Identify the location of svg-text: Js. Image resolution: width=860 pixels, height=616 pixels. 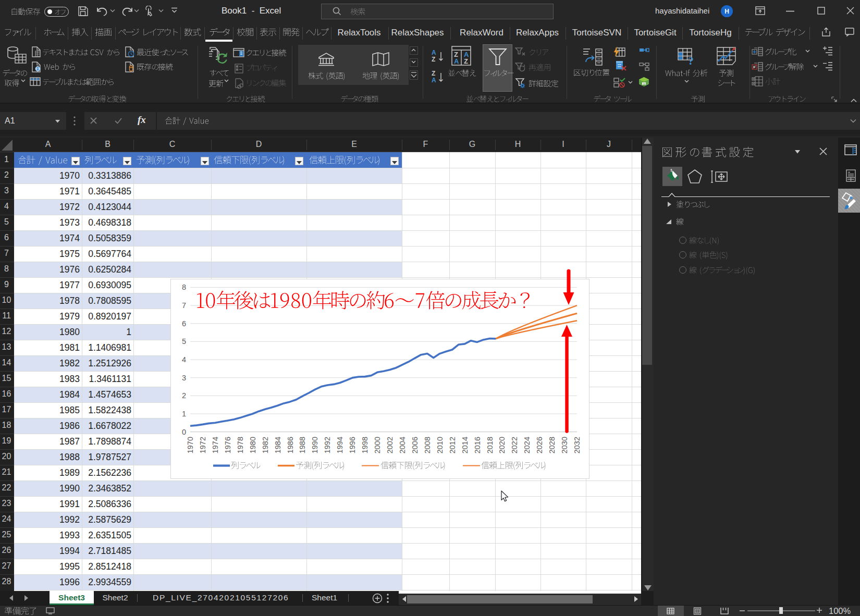
(644, 84).